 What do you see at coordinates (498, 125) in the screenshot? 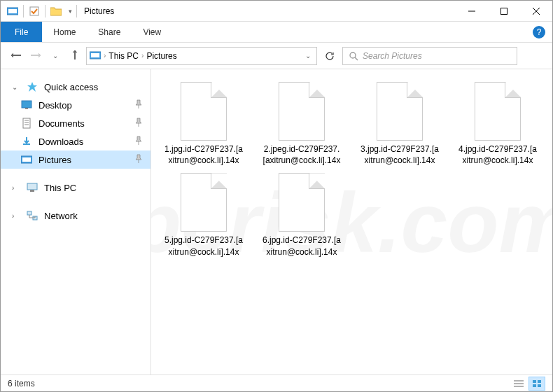
I see `file-item: 4.jpg.id-C279F237.[axitrun@cock.li].14x` at bounding box center [498, 125].